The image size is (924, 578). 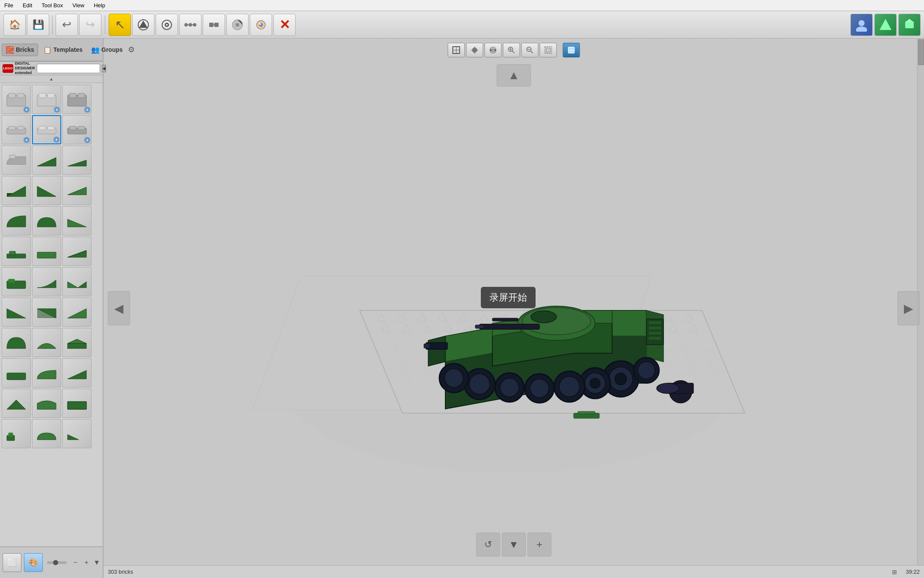 What do you see at coordinates (9, 5) in the screenshot?
I see `menu-file: File` at bounding box center [9, 5].